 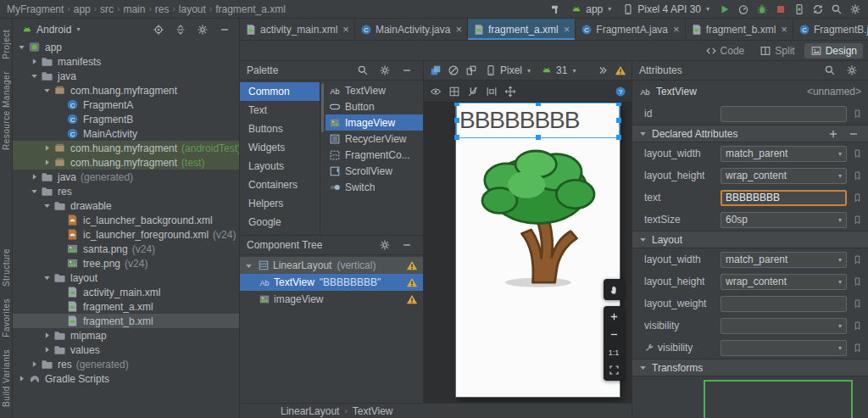 What do you see at coordinates (82, 9) in the screenshot?
I see `breadcrumb-item: app` at bounding box center [82, 9].